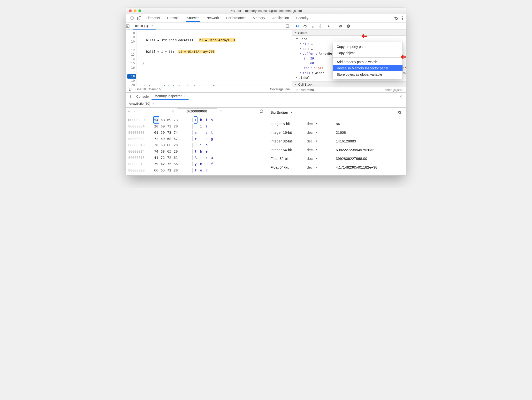 The width and height of the screenshot is (532, 400). Describe the element at coordinates (368, 68) in the screenshot. I see `context-menu-item: Reveal in Memory Inspector panel` at that location.